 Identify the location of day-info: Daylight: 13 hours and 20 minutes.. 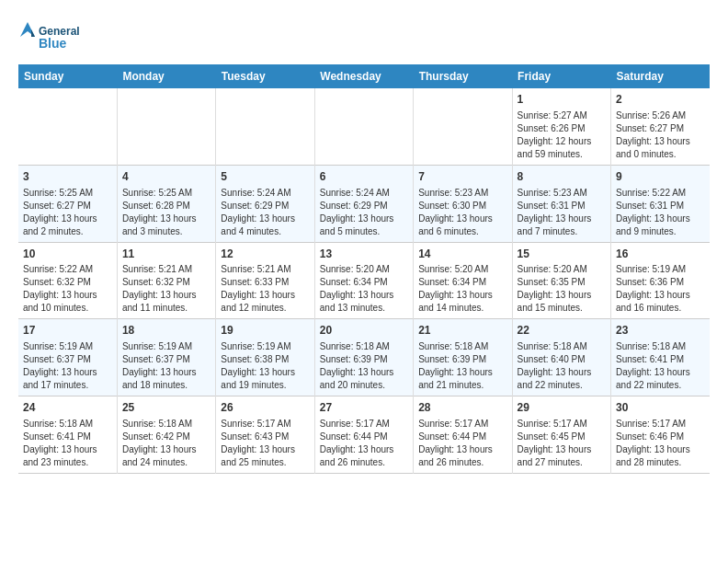
(364, 379).